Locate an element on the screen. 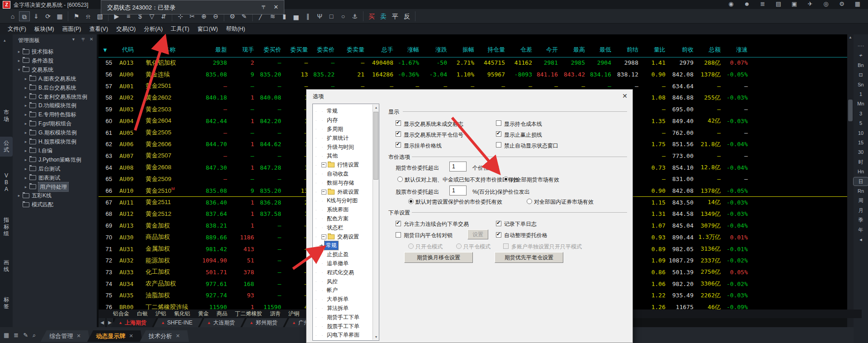  search-icon: ⌕ is located at coordinates (34, 335).